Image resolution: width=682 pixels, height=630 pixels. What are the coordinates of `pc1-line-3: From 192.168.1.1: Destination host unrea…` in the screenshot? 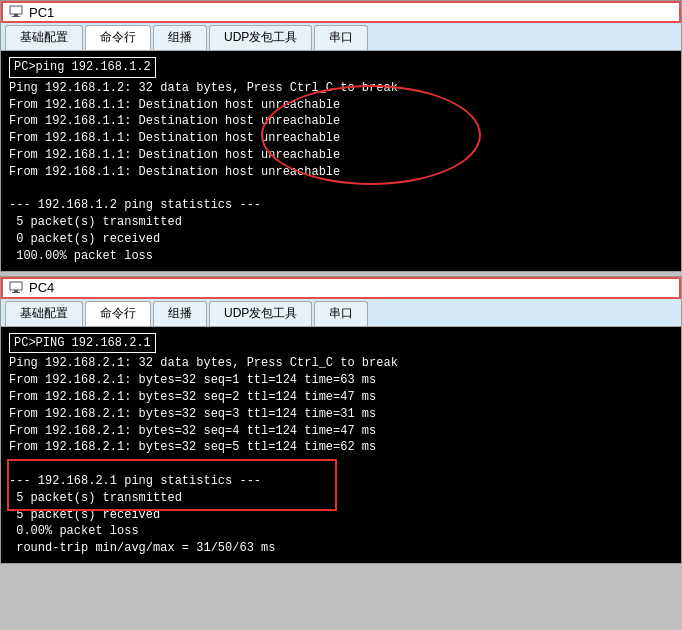 It's located at (341, 138).